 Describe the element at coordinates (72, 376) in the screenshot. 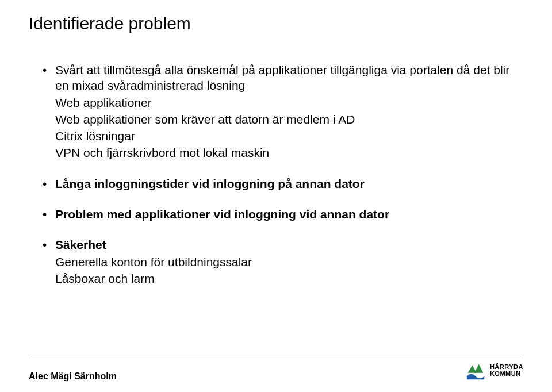

I see `author-name: Alec Mägi Särnholm` at that location.